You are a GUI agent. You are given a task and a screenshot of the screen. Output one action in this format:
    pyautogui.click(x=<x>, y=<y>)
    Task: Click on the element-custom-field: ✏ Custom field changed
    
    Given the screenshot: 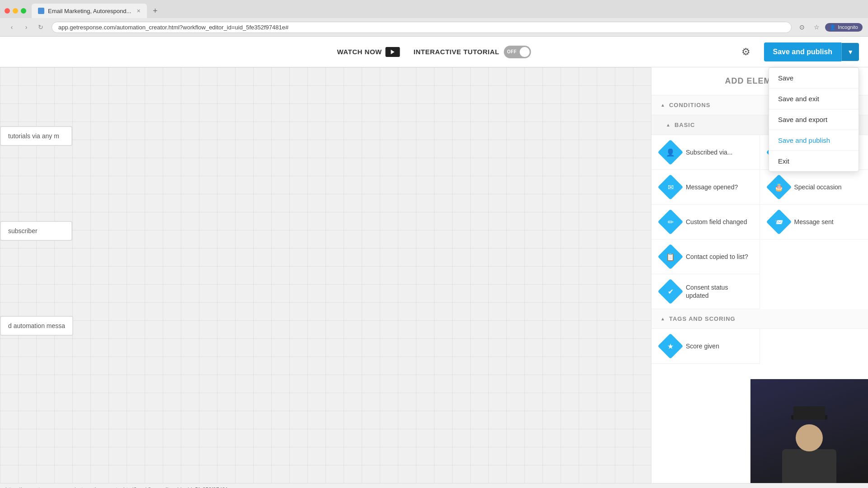 What is the action you would take?
    pyautogui.click(x=706, y=222)
    